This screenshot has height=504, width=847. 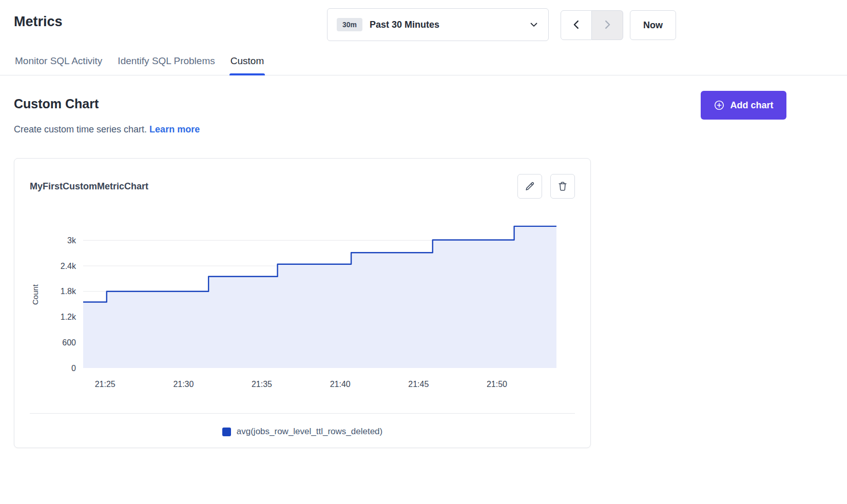 I want to click on plus-circle-icon, so click(x=719, y=105).